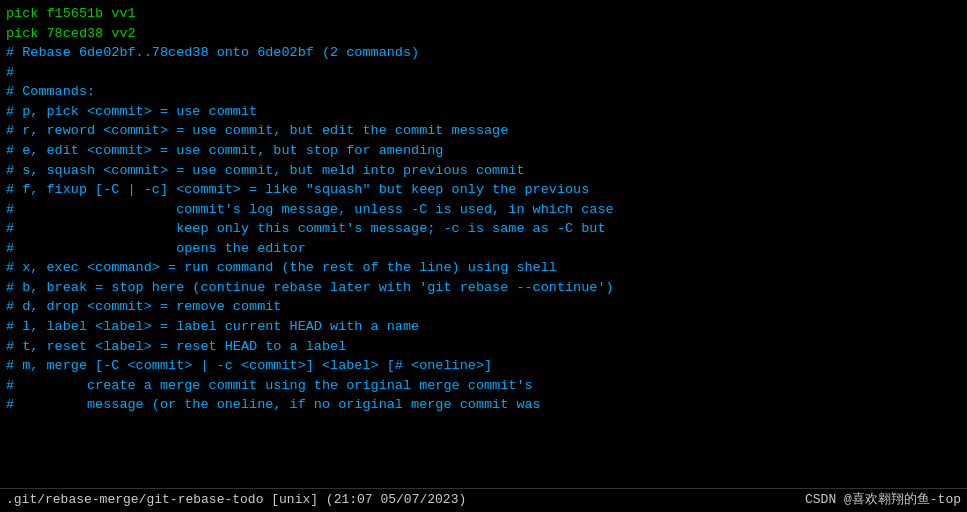  Describe the element at coordinates (484, 14) in the screenshot. I see `terminal-line: pick f15651b vv1` at that location.